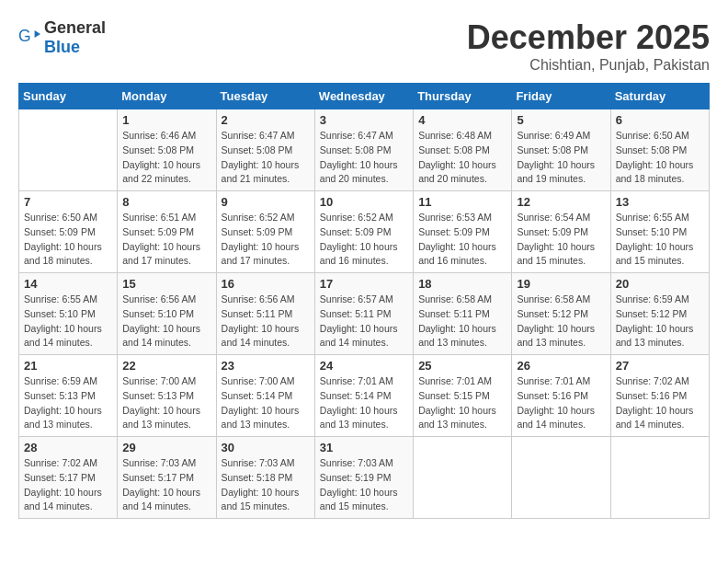 The width and height of the screenshot is (728, 563). Describe the element at coordinates (660, 396) in the screenshot. I see `calendar-cell: 27Sunrise: 7:02 AM Sunset: 5:16 PM Dayli…` at that location.